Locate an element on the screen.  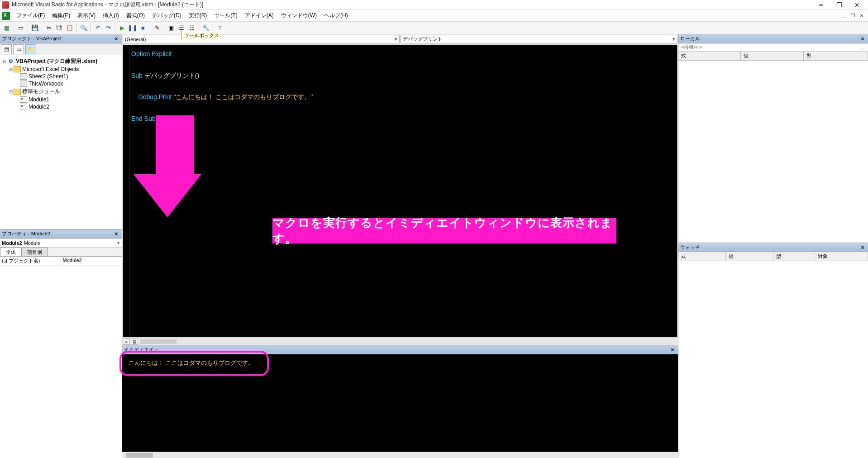
reset-icon: ■ is located at coordinates (143, 28).